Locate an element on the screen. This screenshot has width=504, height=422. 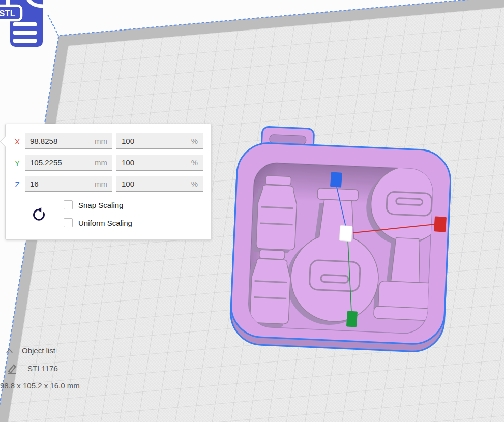
object-list-item: STL1176 is located at coordinates (33, 368).